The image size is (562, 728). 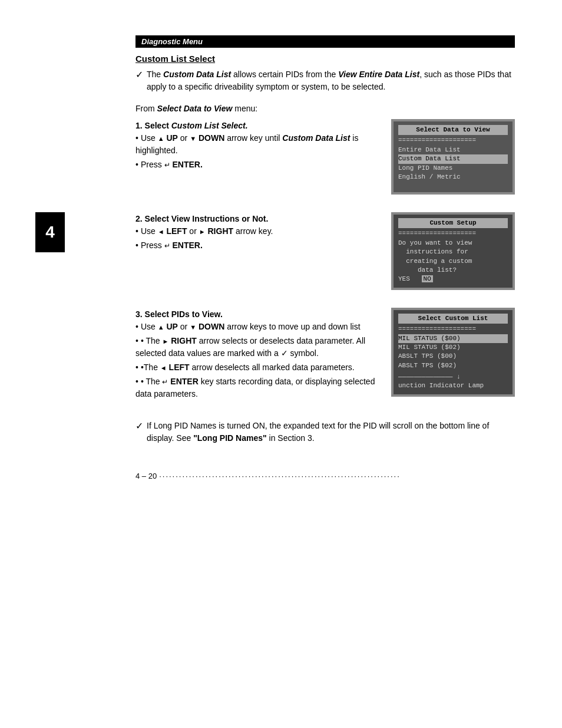 I want to click on screen-2-mockup: Custom Setup ==================== Do you…, so click(x=453, y=251).